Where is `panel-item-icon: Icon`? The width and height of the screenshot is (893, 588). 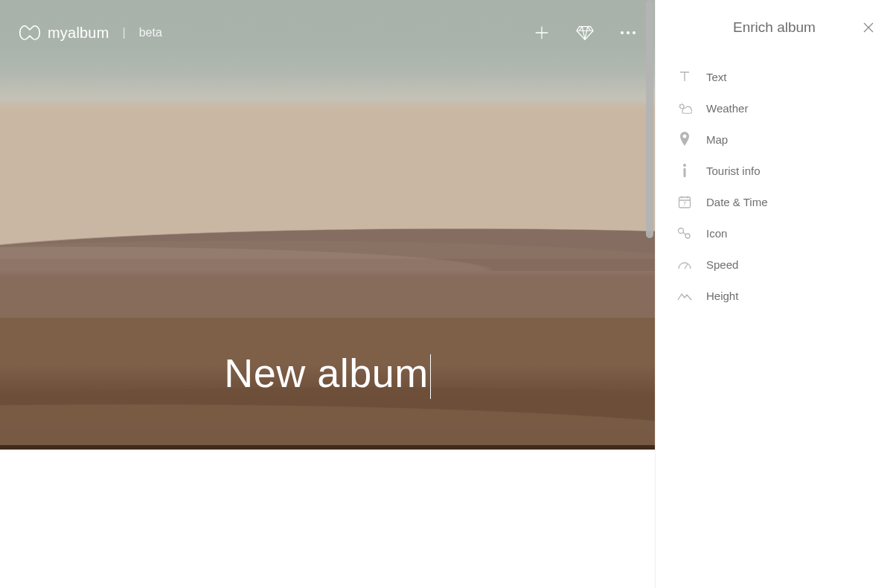 panel-item-icon: Icon is located at coordinates (778, 233).